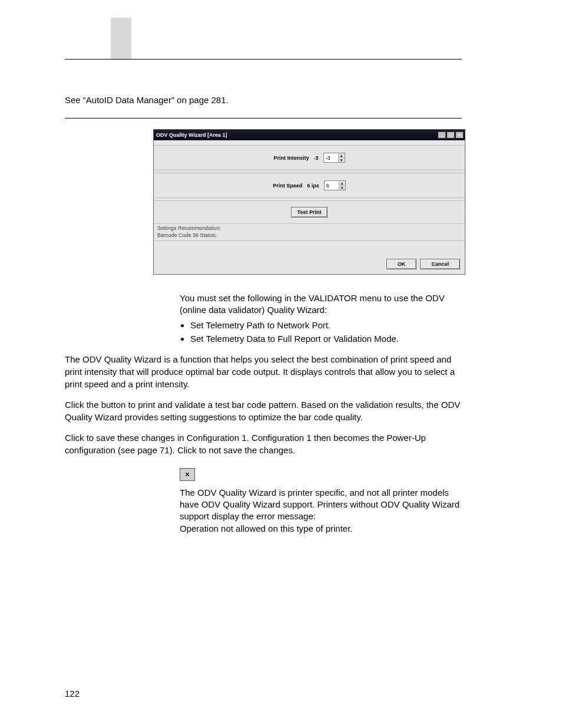 The image size is (562, 728). I want to click on print-intensity-input: -3, so click(331, 158).